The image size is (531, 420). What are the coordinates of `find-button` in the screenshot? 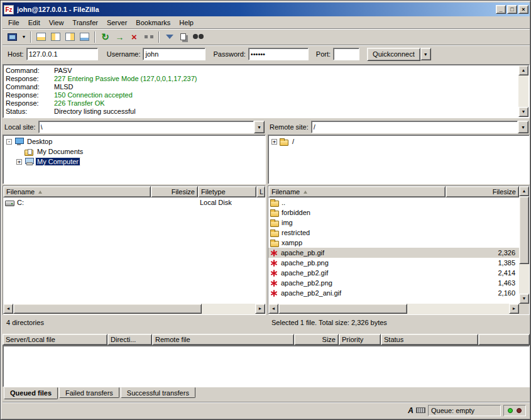 It's located at (199, 37).